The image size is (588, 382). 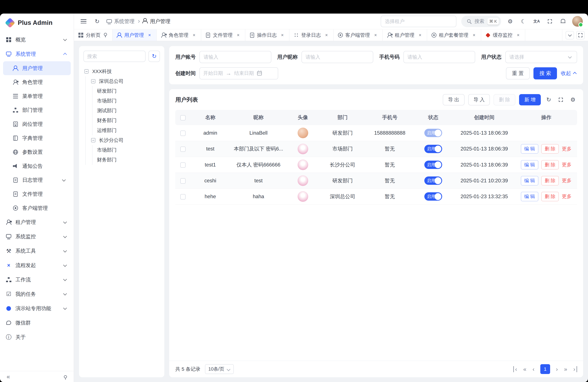 I want to click on tree-node-dept: 测试部门, so click(x=128, y=111).